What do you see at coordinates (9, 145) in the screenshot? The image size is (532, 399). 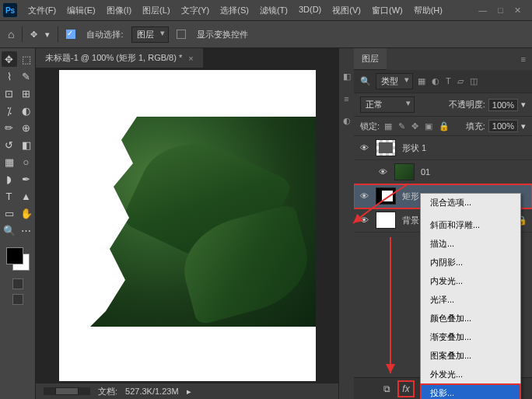 I see `history-brush-tool: ↺` at bounding box center [9, 145].